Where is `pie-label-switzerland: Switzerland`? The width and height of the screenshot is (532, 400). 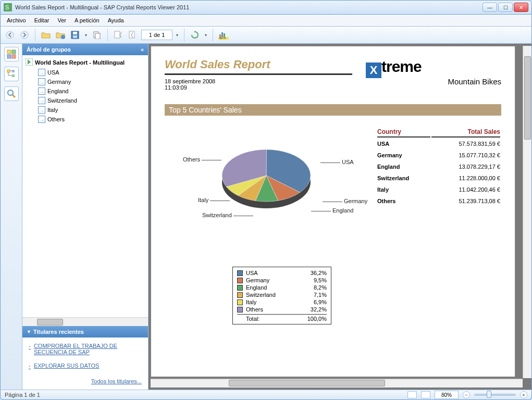 pie-label-switzerland: Switzerland is located at coordinates (228, 215).